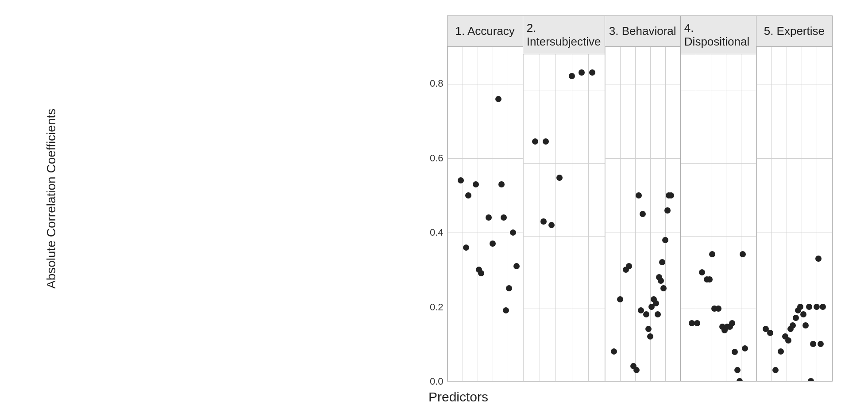 This screenshot has width=868, height=420. Describe the element at coordinates (436, 307) in the screenshot. I see `y-tick-label: 0.2` at that location.